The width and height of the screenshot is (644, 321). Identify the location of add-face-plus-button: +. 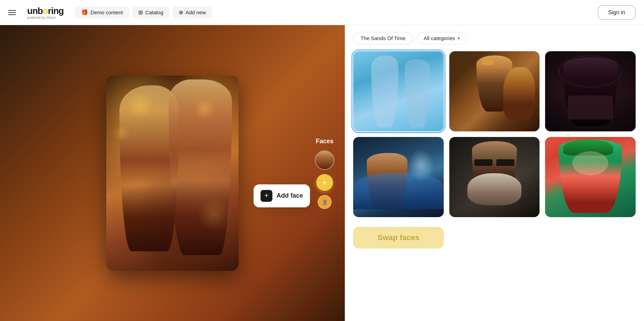
(325, 182).